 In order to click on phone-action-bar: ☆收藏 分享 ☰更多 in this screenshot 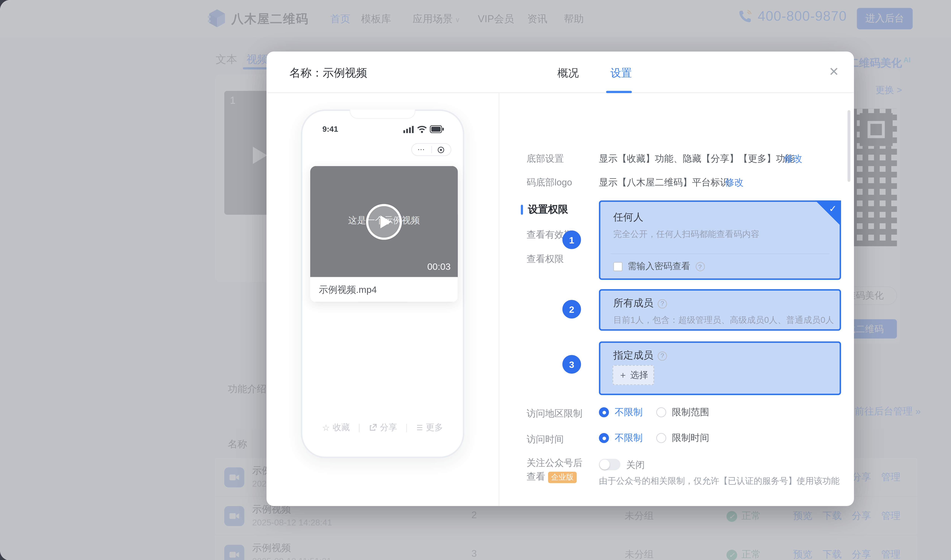, I will do `click(383, 428)`.